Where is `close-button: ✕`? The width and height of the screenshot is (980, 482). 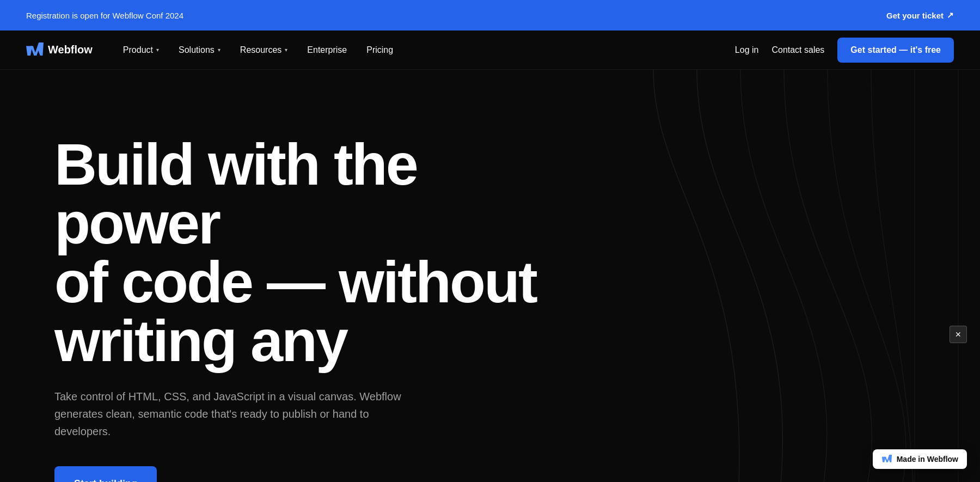 close-button: ✕ is located at coordinates (958, 334).